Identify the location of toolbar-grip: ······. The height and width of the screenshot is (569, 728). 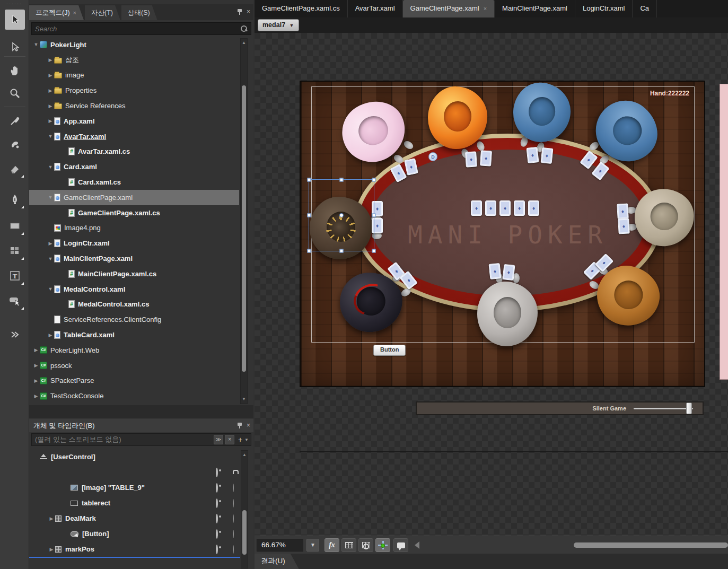
(14, 3).